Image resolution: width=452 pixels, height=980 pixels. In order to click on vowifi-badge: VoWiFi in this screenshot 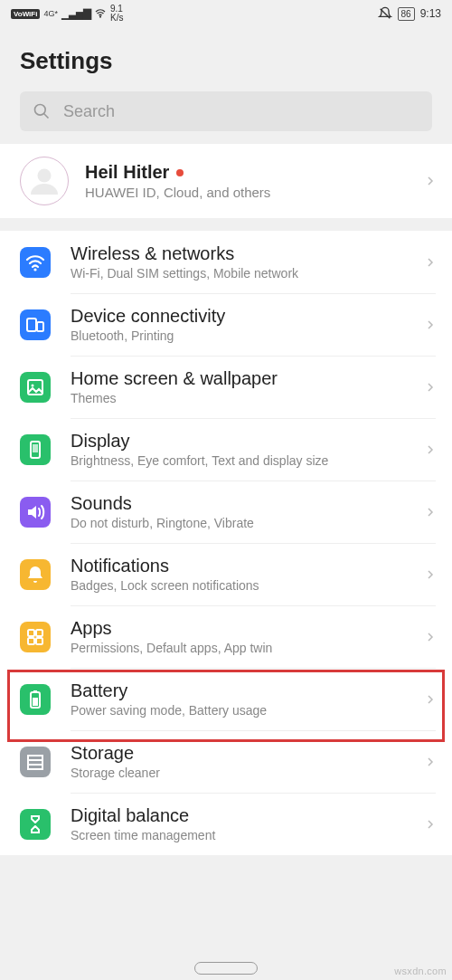, I will do `click(25, 14)`.